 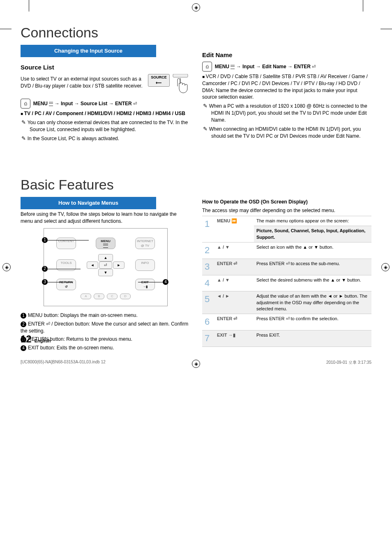 I want to click on callout-1: 1, so click(x=45, y=240).